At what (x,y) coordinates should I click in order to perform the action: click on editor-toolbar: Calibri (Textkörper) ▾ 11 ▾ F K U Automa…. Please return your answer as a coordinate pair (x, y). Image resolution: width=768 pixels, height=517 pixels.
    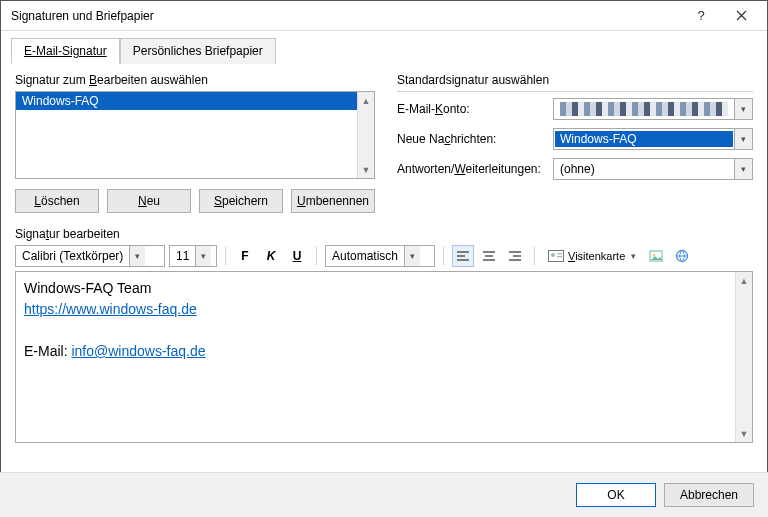
    Looking at the image, I should click on (384, 256).